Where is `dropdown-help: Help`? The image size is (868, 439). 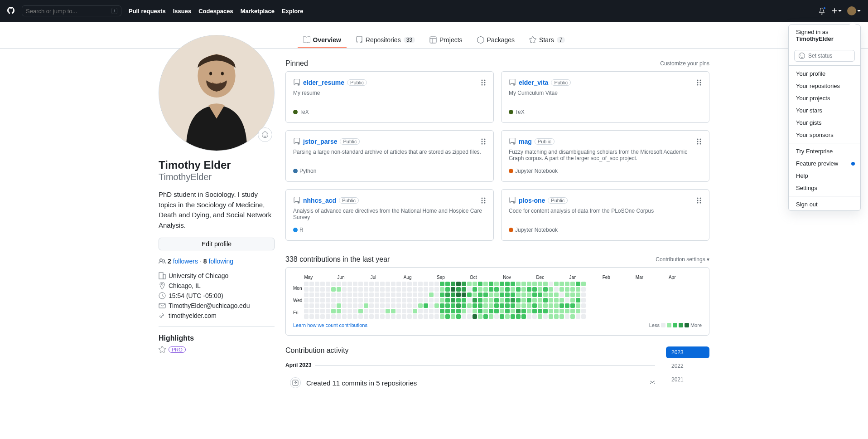
dropdown-help: Help is located at coordinates (825, 176).